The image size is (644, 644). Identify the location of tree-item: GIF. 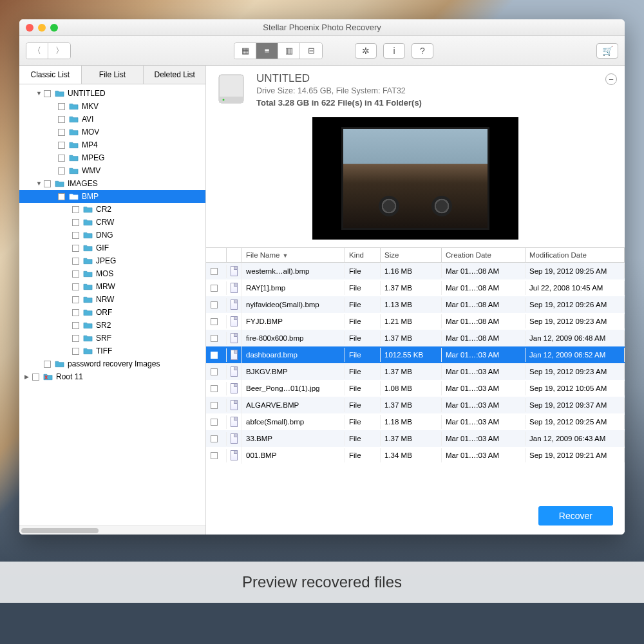
(112, 248).